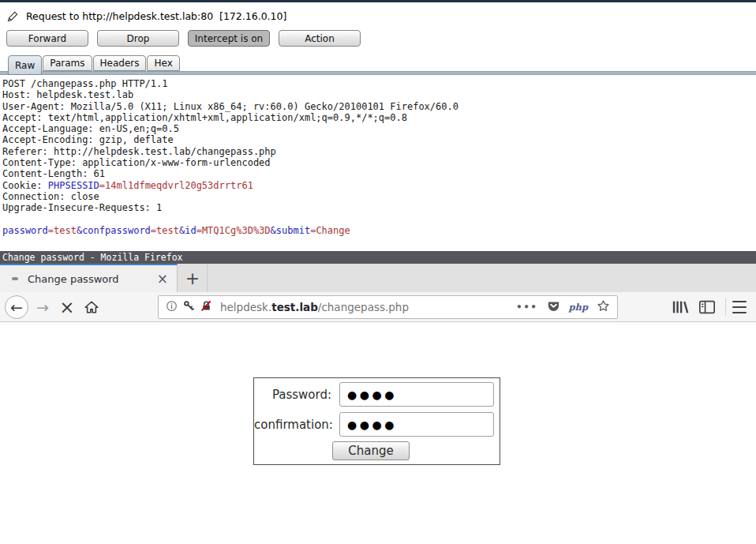  What do you see at coordinates (67, 63) in the screenshot?
I see `tab-params: Params` at bounding box center [67, 63].